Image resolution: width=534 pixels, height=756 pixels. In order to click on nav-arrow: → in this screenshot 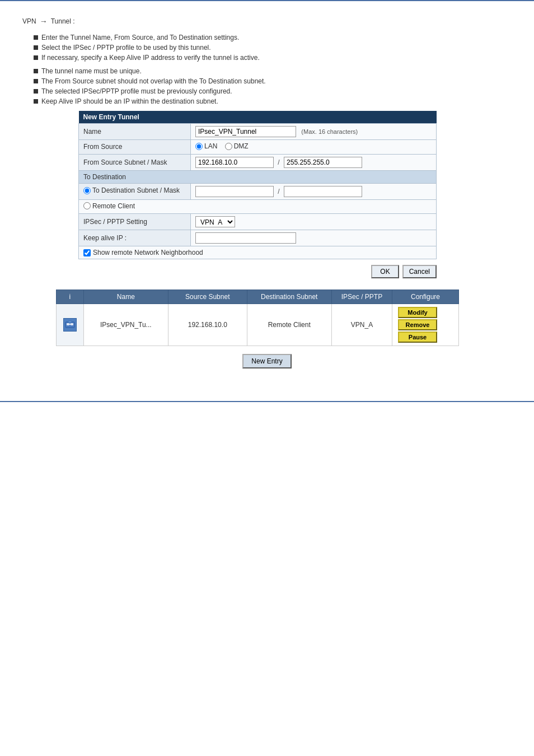, I will do `click(44, 21)`.